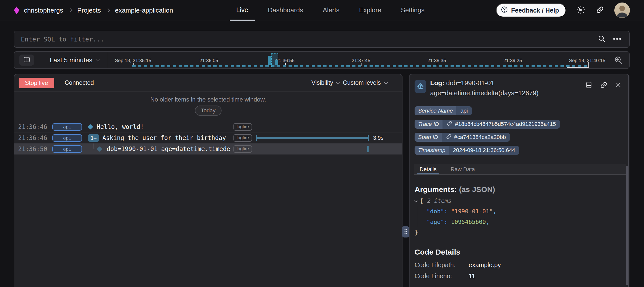  I want to click on details-title: Log: dob=1990-01-01 age=datetime.timedel…, so click(508, 88).